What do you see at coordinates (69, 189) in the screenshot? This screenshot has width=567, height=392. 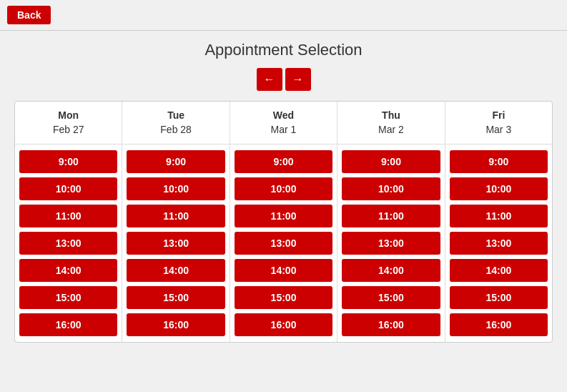 I see `time-btn-mon-1000: 10:00` at bounding box center [69, 189].